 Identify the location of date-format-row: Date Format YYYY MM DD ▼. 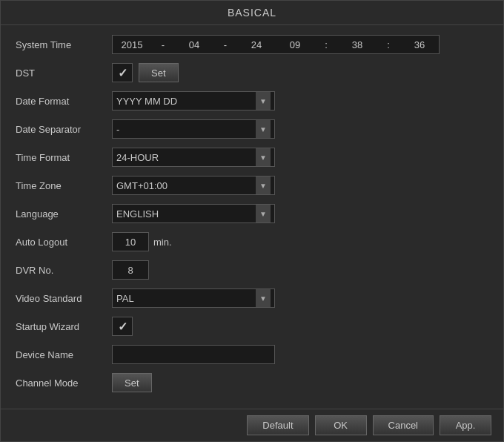
(252, 101).